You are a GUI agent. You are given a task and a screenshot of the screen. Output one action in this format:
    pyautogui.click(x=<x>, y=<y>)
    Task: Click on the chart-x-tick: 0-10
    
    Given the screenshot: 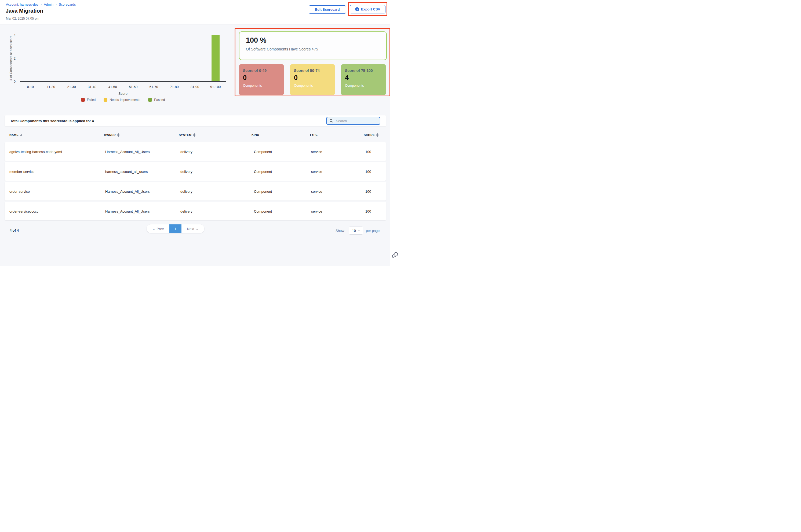 What is the action you would take?
    pyautogui.click(x=31, y=87)
    